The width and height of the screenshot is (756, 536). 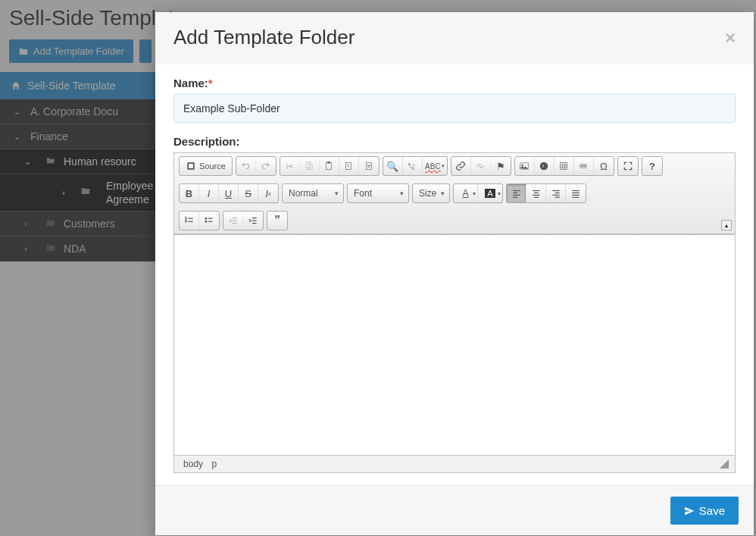 I want to click on collapse-toolbar-icon: ▴, so click(x=726, y=225).